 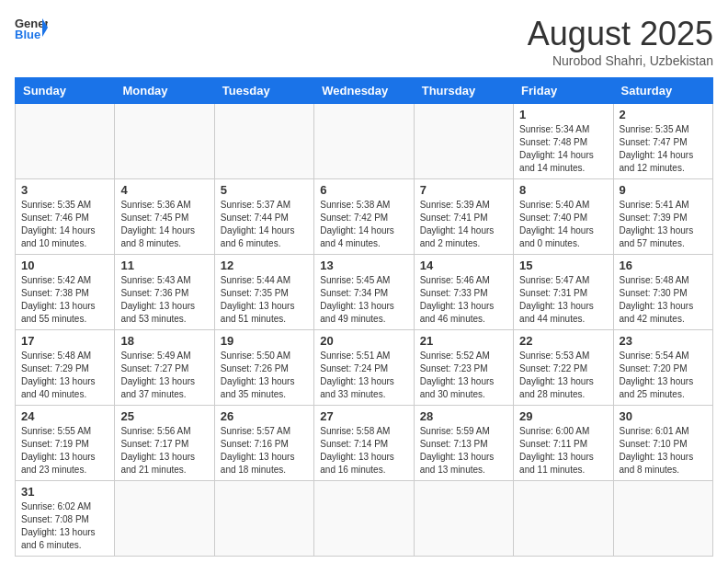 What do you see at coordinates (265, 416) in the screenshot?
I see `day-number: 26` at bounding box center [265, 416].